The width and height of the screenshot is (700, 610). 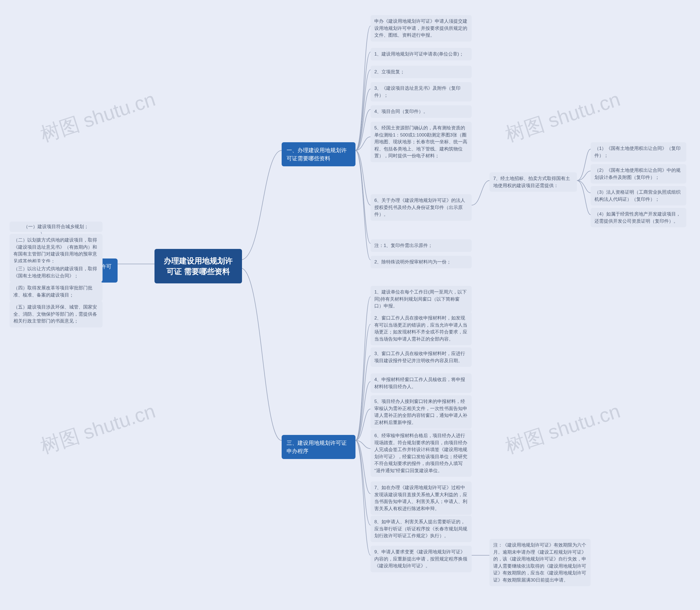 I want to click on s3-note9: 注：《建设用地规划许可证》有效期限为六个月。逾期未申请办理《建设工程规划许可证》…, so click(x=540, y=562).